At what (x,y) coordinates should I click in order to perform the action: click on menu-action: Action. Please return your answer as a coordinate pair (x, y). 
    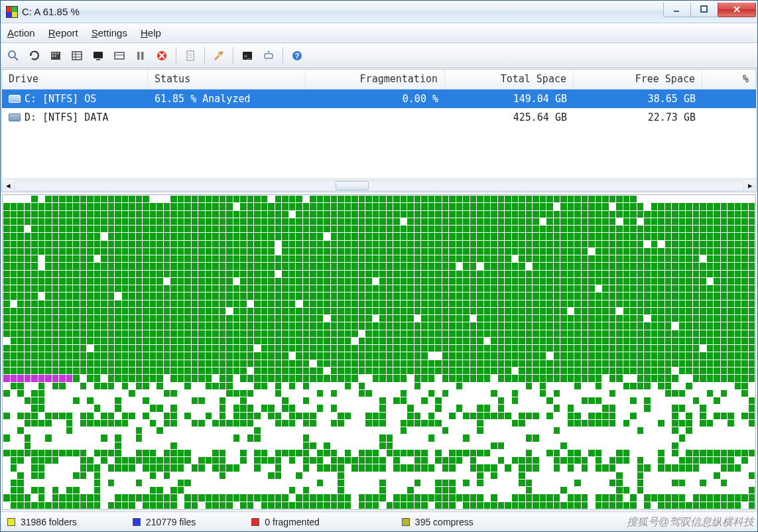
    Looking at the image, I should click on (21, 33).